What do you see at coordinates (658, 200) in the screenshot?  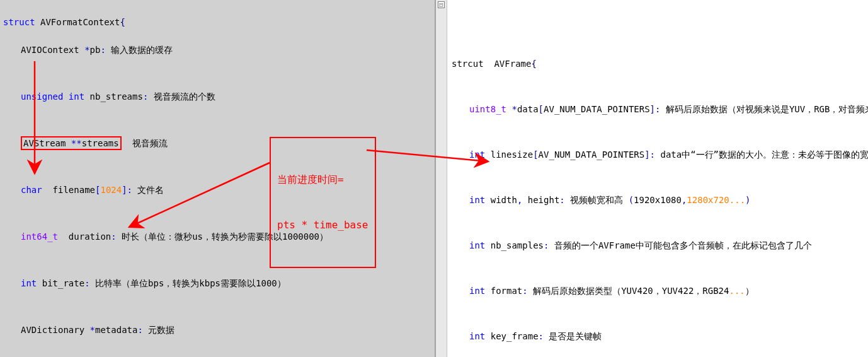 I see `line-width-height: int width, height: 视频帧宽和高 (1920x1080,128…` at bounding box center [658, 200].